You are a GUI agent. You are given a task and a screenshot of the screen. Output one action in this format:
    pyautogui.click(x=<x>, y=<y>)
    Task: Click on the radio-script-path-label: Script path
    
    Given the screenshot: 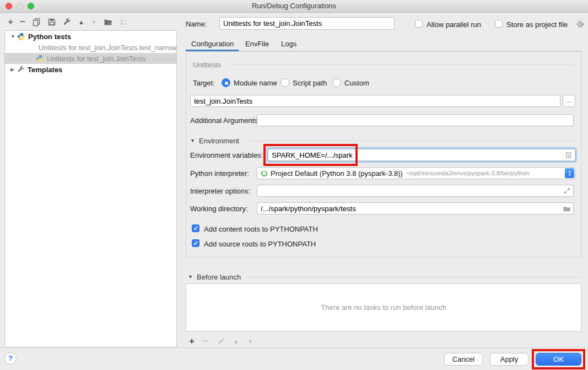 What is the action you would take?
    pyautogui.click(x=310, y=83)
    